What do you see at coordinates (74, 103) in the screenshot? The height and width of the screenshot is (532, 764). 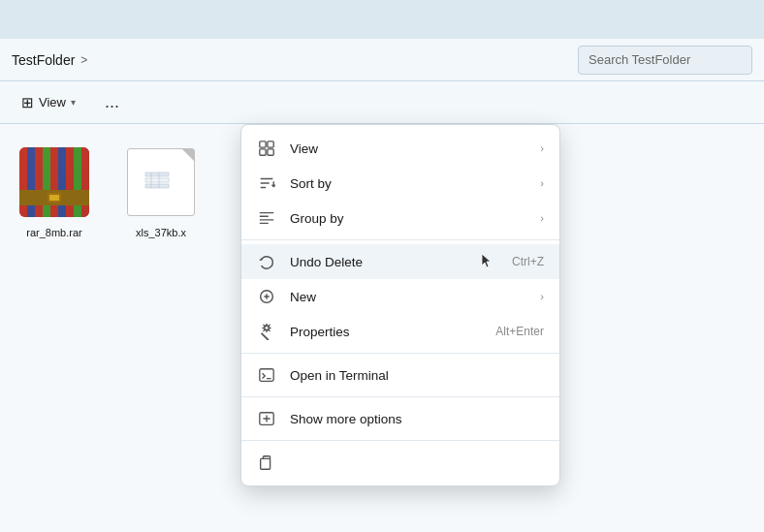 I see `view-chevron-icon: ▾` at bounding box center [74, 103].